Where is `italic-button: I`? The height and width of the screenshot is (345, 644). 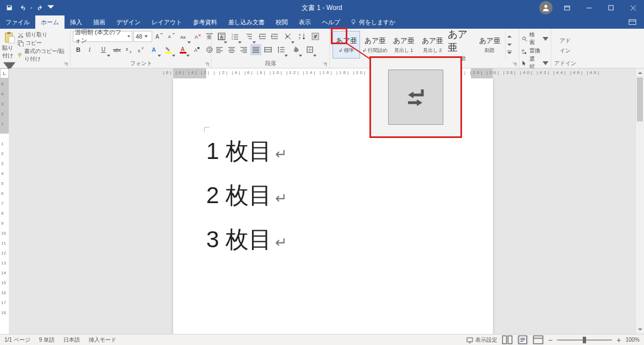
italic-button: I is located at coordinates (90, 50).